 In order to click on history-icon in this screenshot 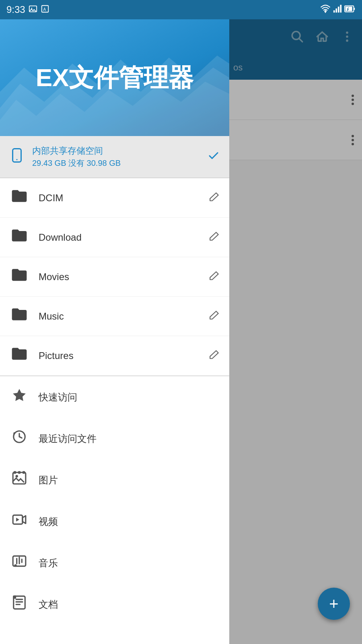, I will do `click(19, 439)`.